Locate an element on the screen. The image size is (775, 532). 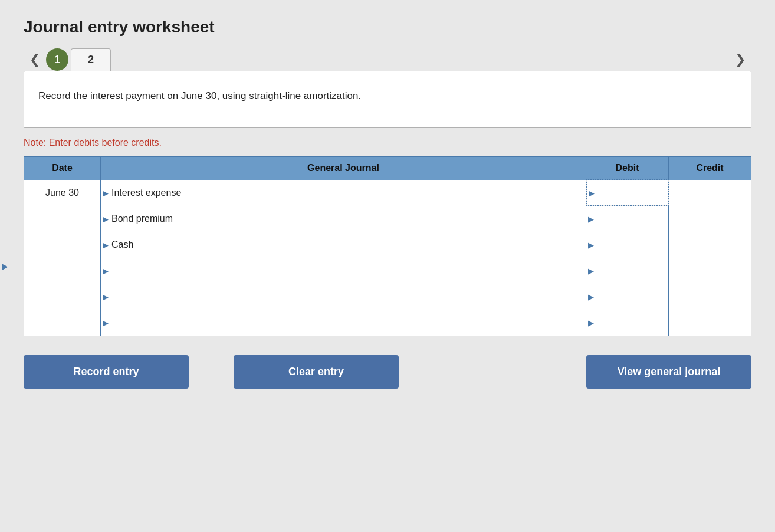
cell-debit-3: ▶ is located at coordinates (628, 271).